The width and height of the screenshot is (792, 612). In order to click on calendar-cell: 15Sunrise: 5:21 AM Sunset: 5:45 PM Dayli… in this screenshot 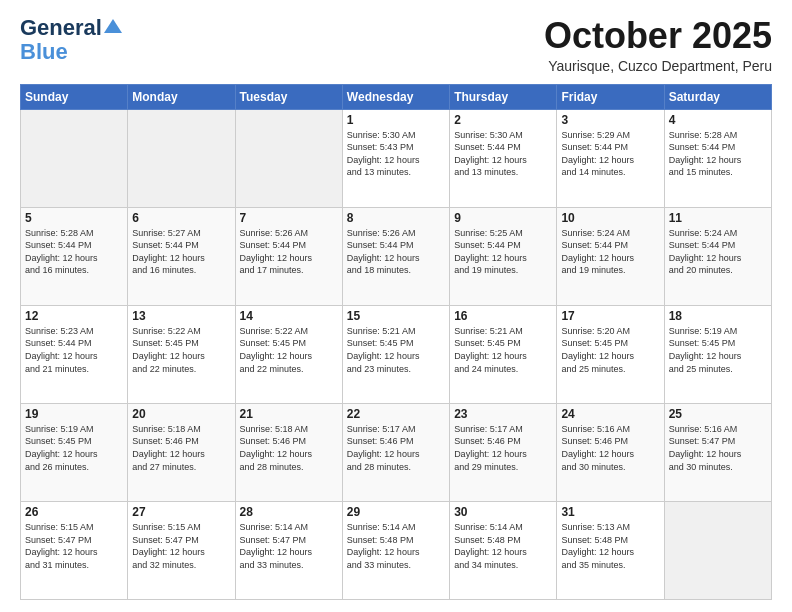, I will do `click(396, 354)`.